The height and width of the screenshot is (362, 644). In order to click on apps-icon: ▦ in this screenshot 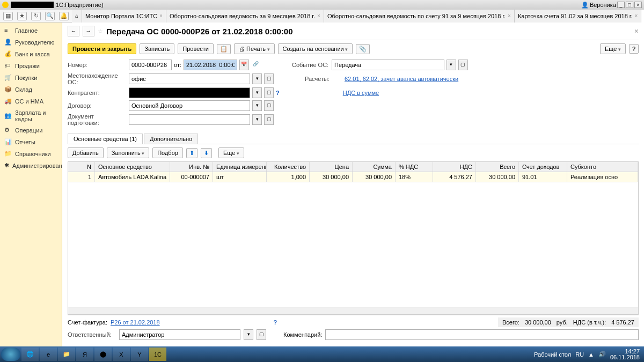, I will do `click(8, 16)`.